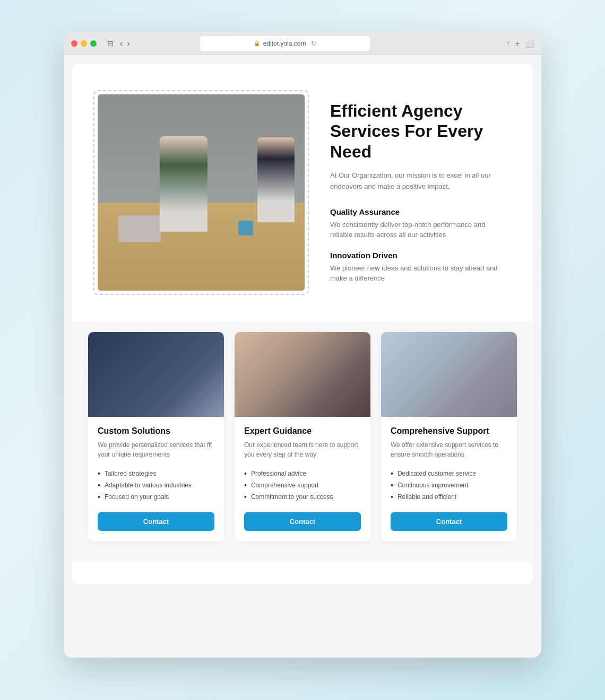 The image size is (605, 700). I want to click on feature-desc-1: We consistently deliver top-notch perfor…, so click(418, 230).